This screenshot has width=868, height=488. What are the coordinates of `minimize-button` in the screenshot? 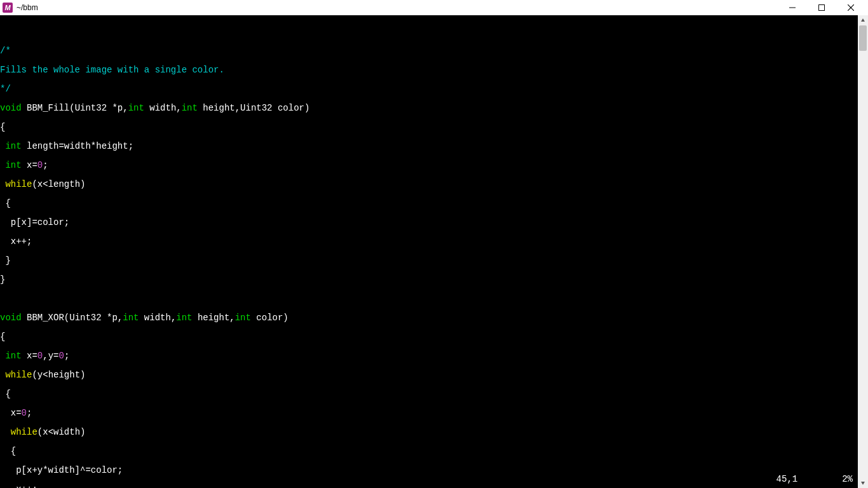 It's located at (792, 8).